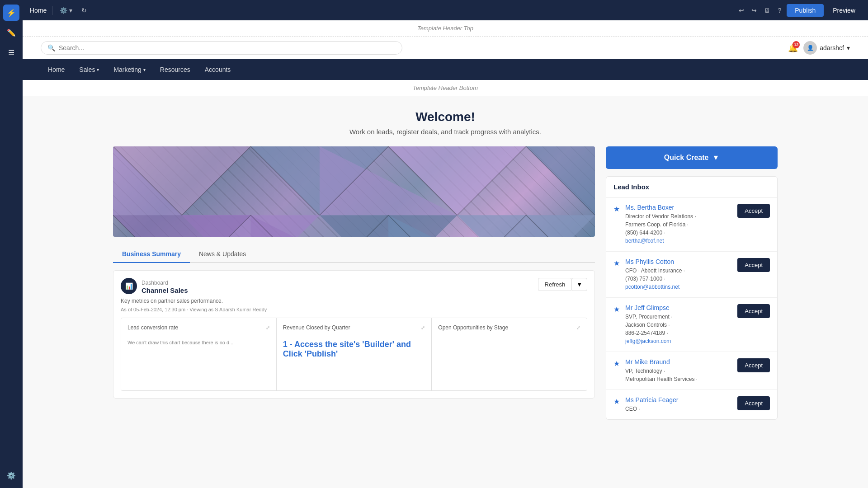  What do you see at coordinates (844, 10) in the screenshot?
I see `preview-button: Preview` at bounding box center [844, 10].